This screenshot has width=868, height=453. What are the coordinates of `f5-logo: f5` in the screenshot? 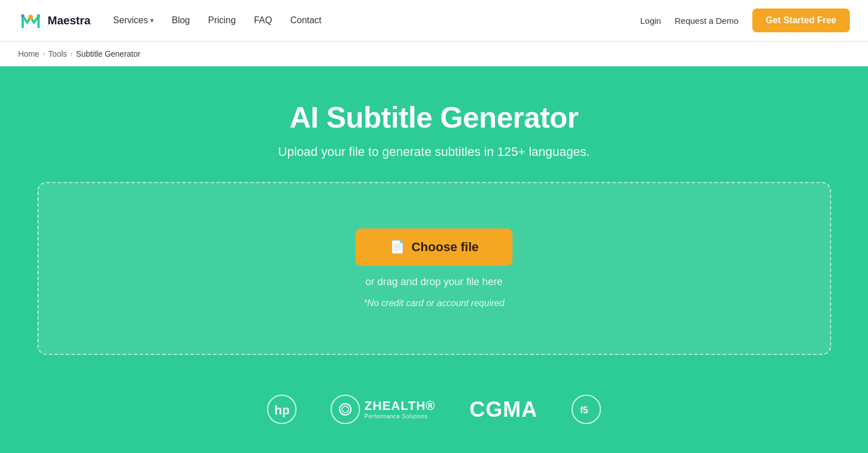 It's located at (586, 409).